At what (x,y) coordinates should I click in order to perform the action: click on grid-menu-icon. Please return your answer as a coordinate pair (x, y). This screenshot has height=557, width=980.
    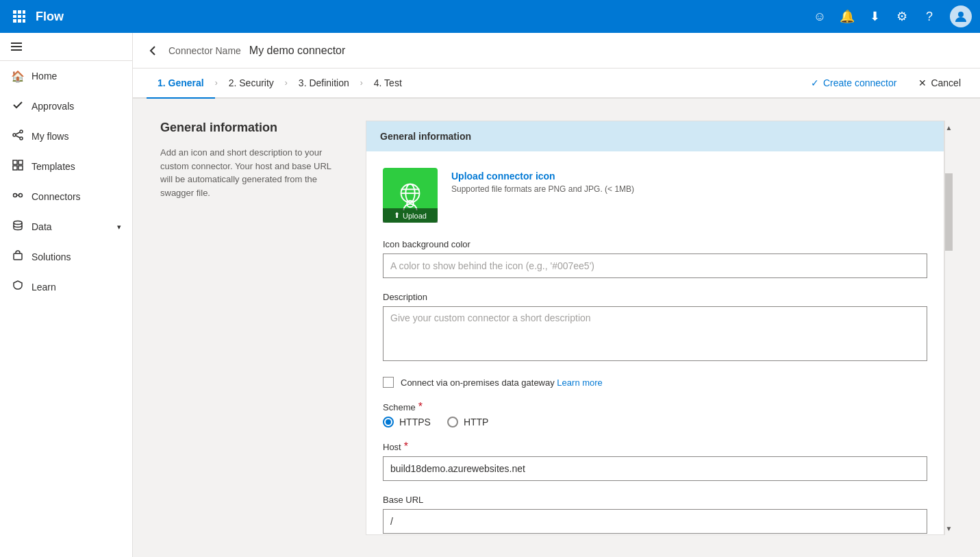
    Looking at the image, I should click on (19, 16).